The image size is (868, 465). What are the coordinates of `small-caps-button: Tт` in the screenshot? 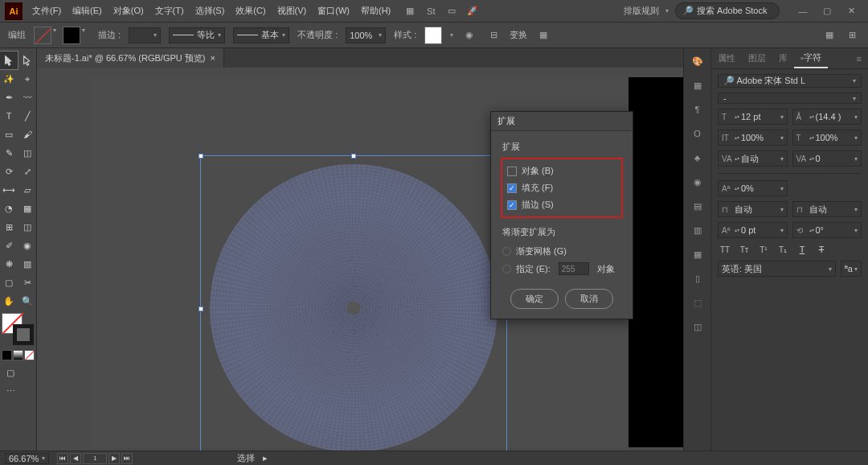 It's located at (744, 249).